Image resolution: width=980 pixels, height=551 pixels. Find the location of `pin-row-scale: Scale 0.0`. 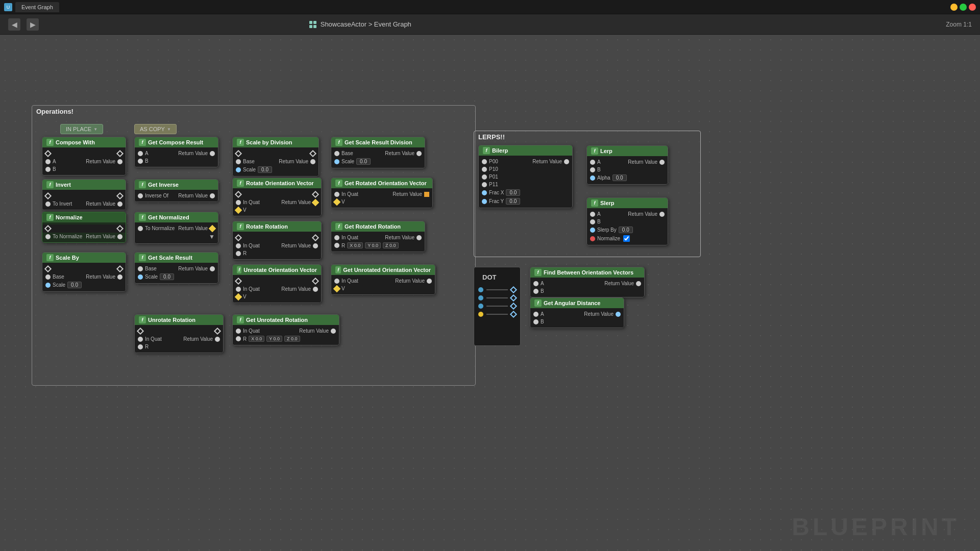

pin-row-scale: Scale 0.0 is located at coordinates (84, 285).